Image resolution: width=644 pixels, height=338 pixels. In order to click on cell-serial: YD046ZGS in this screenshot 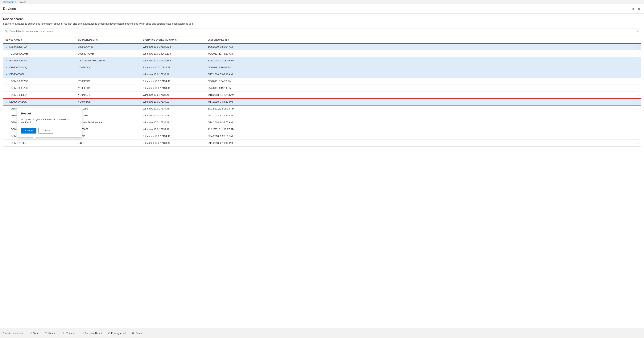, I will do `click(108, 102)`.